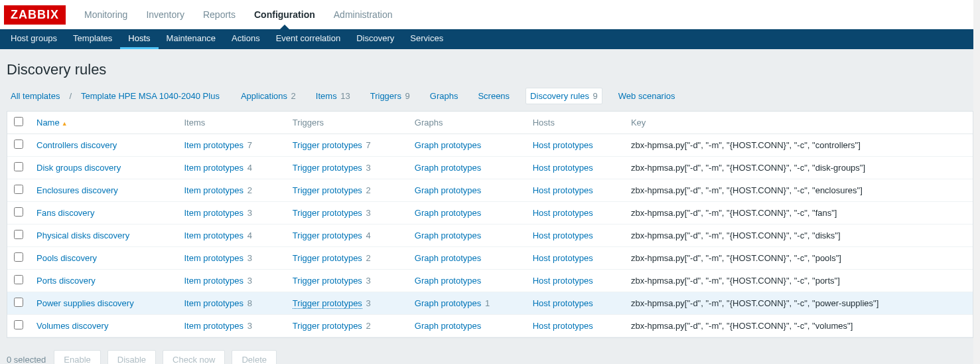 The width and height of the screenshot is (980, 364). What do you see at coordinates (66, 280) in the screenshot?
I see `discovery-rule-link: Ports discovery` at bounding box center [66, 280].